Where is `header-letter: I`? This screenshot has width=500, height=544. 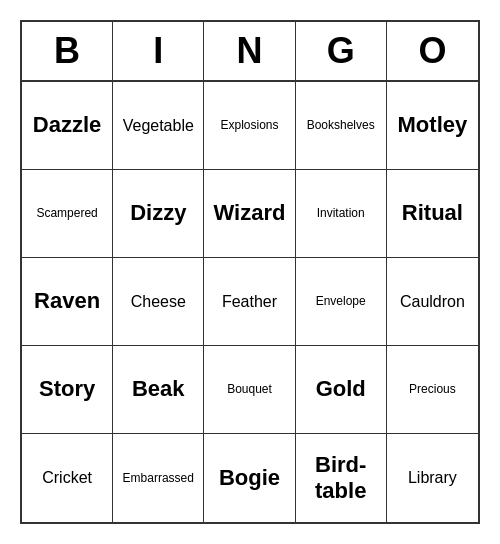
header-letter: I is located at coordinates (158, 51).